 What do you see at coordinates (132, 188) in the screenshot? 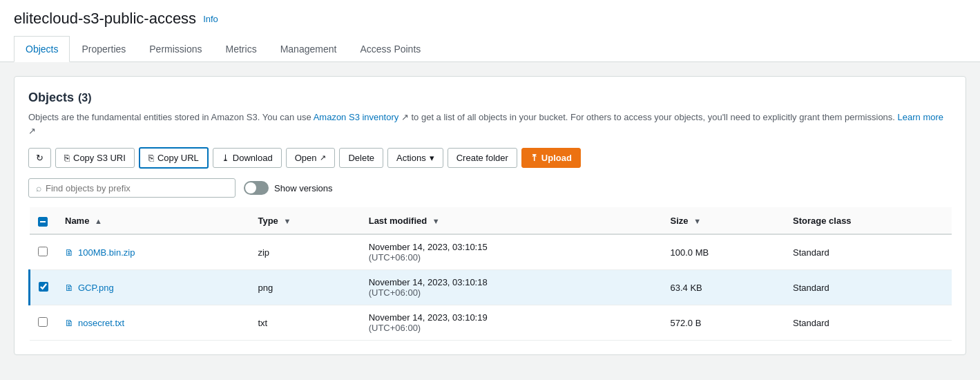
I see `search-wrapper: ⌕` at bounding box center [132, 188].